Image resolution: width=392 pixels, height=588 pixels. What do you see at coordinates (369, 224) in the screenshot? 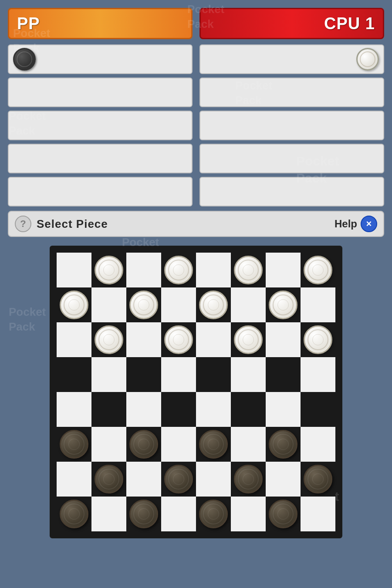
I see `close-button: ×` at bounding box center [369, 224].